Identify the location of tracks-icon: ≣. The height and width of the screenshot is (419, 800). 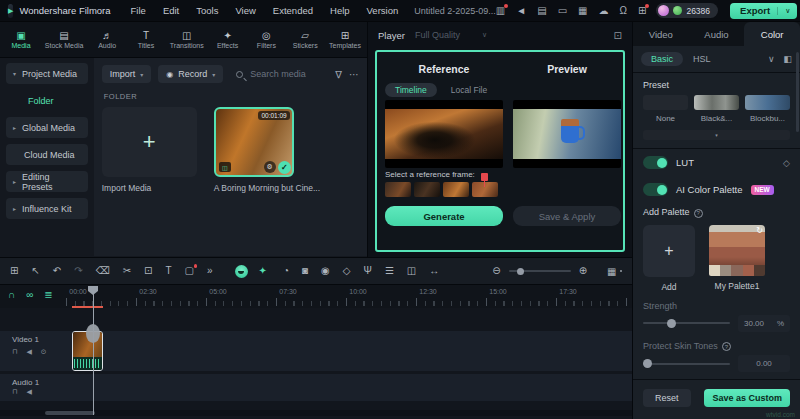
(48, 294).